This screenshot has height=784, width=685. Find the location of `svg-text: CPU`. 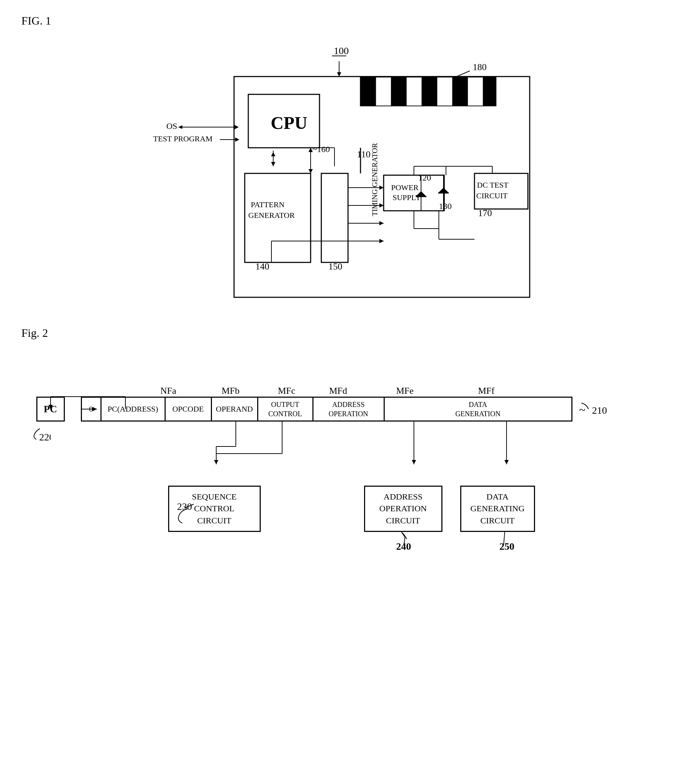

svg-text: CPU is located at coordinates (289, 123).